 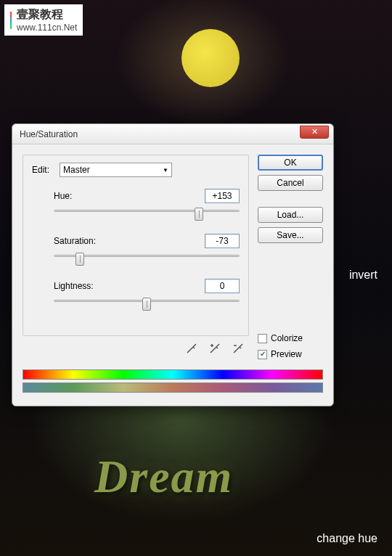 What do you see at coordinates (147, 304) in the screenshot?
I see `lightness-slider` at bounding box center [147, 304].